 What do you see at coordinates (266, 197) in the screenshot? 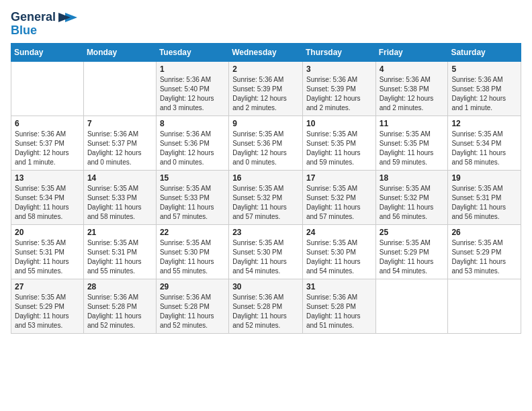
I see `calendar-cell: 16Sunrise: 5:35 AM Sunset: 5:32 PM Dayli…` at bounding box center [266, 197].